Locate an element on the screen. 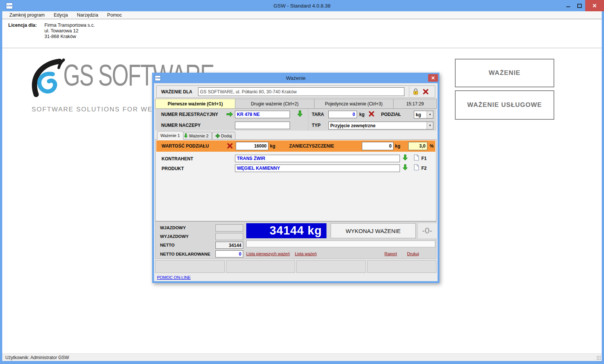  dialog-title: Ważenie is located at coordinates (296, 78).